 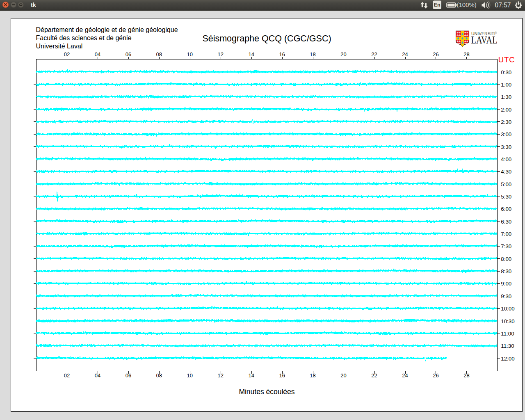 What do you see at coordinates (506, 272) in the screenshot?
I see `svg-text: 8:30` at bounding box center [506, 272].